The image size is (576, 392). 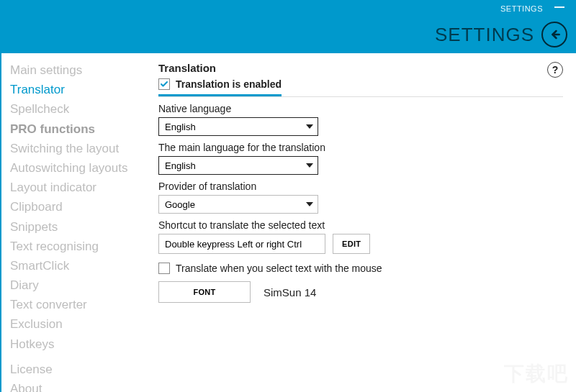 I want to click on main-language-label: The main language for the translation, so click(x=361, y=147).